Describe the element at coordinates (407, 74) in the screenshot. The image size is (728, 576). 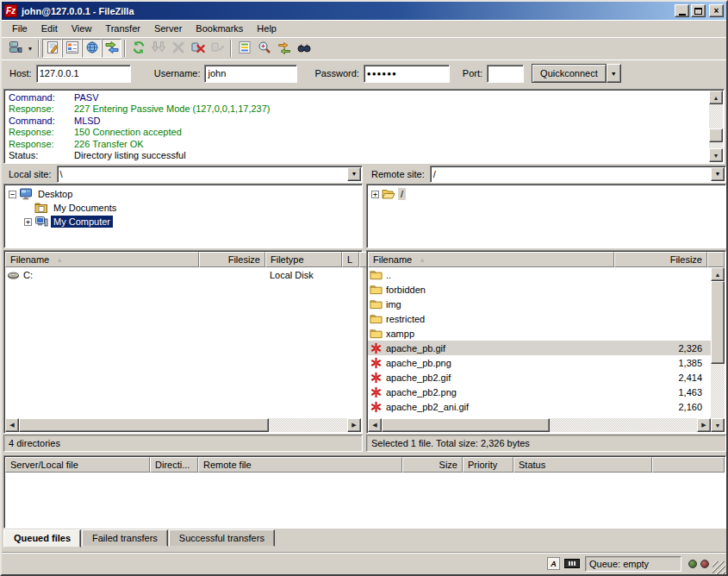
I see `password-input` at that location.